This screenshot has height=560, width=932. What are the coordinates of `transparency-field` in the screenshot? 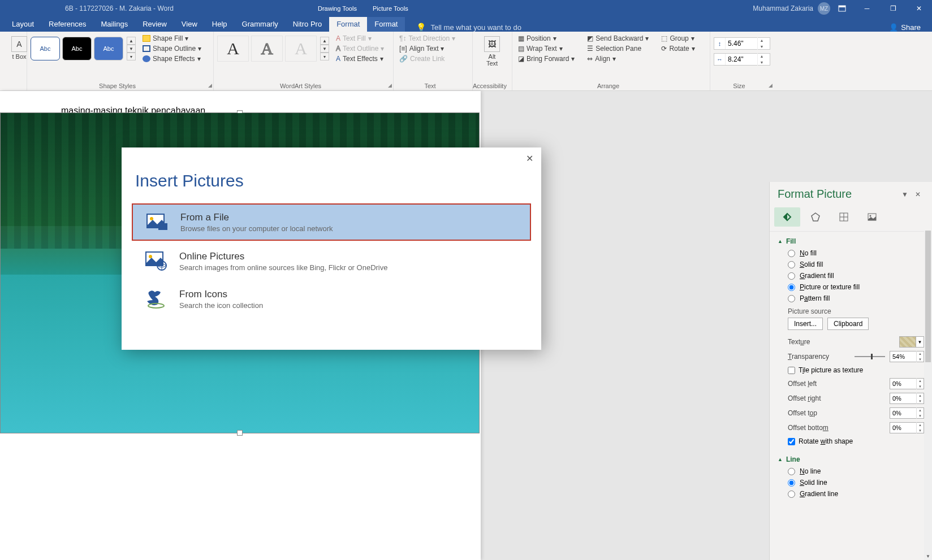 It's located at (903, 357).